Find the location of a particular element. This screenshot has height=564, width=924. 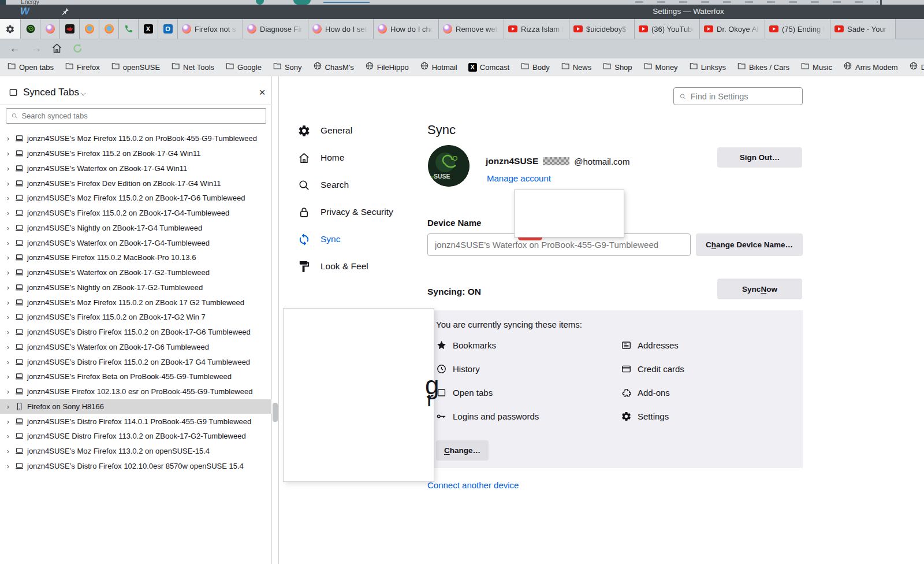

browser-tab: How do I cho is located at coordinates (407, 29).